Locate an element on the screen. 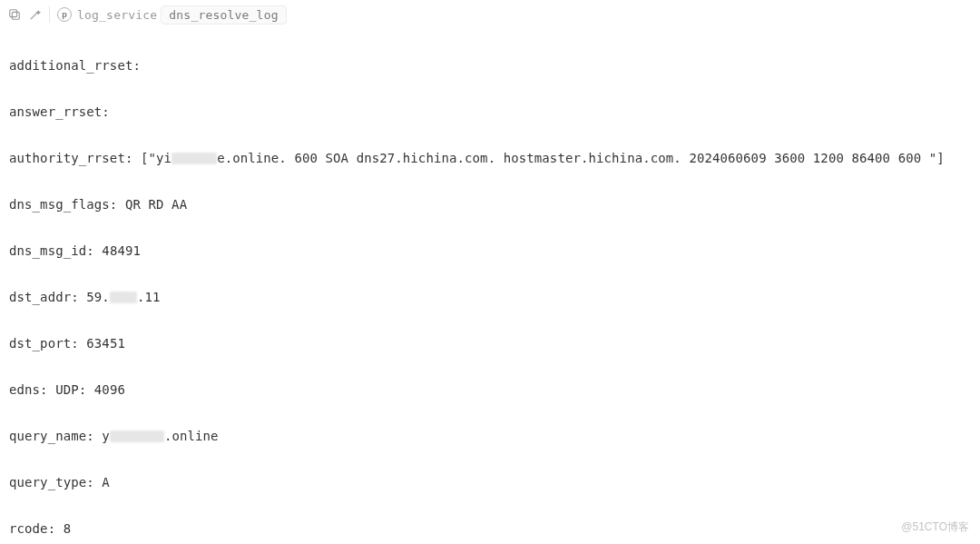 Image resolution: width=980 pixels, height=544 pixels. magic-wand-icon is located at coordinates (34, 15).